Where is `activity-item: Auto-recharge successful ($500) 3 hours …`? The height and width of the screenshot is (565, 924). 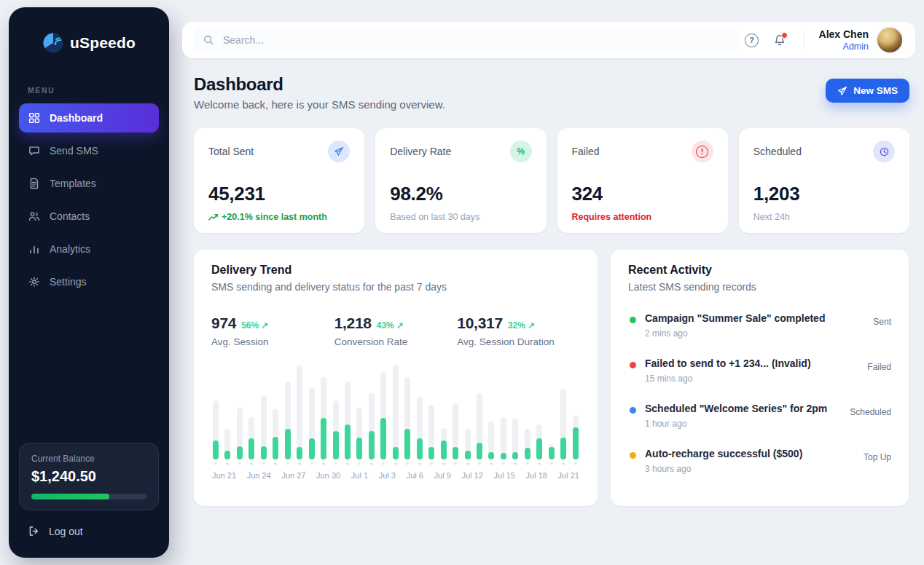
activity-item: Auto-recharge successful ($500) 3 hours … is located at coordinates (759, 461).